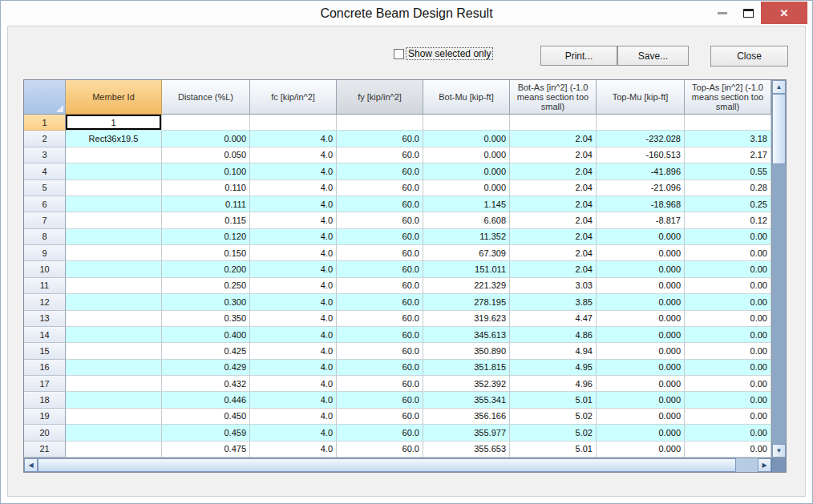 This screenshot has height=504, width=813. What do you see at coordinates (398, 465) in the screenshot?
I see `horizontal-scrollbar: ◀ ▶` at bounding box center [398, 465].